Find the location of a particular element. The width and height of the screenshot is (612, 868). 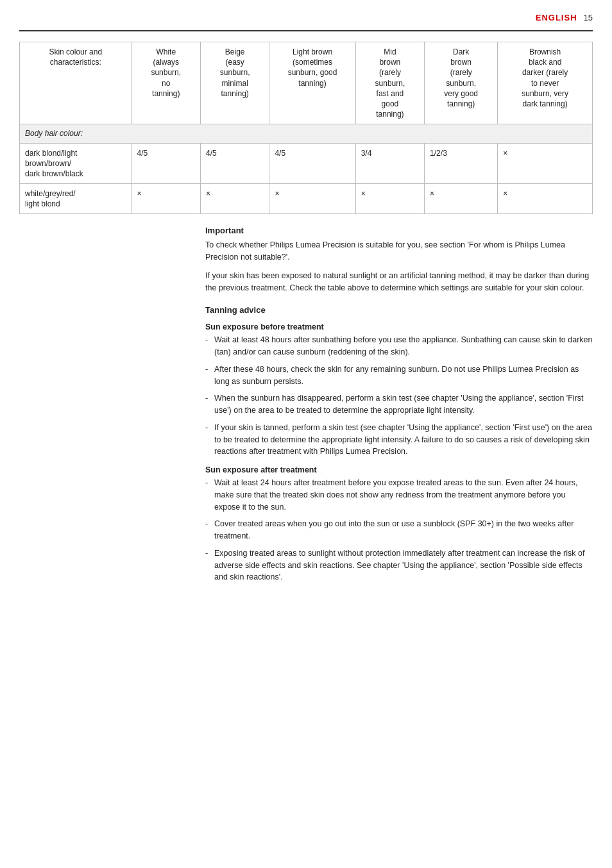

cell-darkblond-lightbrown: 4/5 is located at coordinates (312, 163).